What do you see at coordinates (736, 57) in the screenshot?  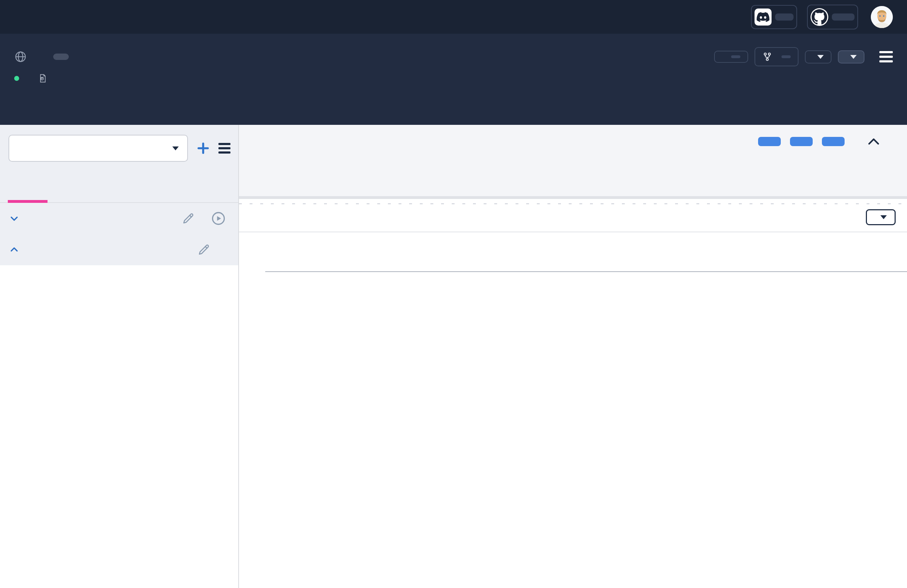 I see `star-count` at bounding box center [736, 57].